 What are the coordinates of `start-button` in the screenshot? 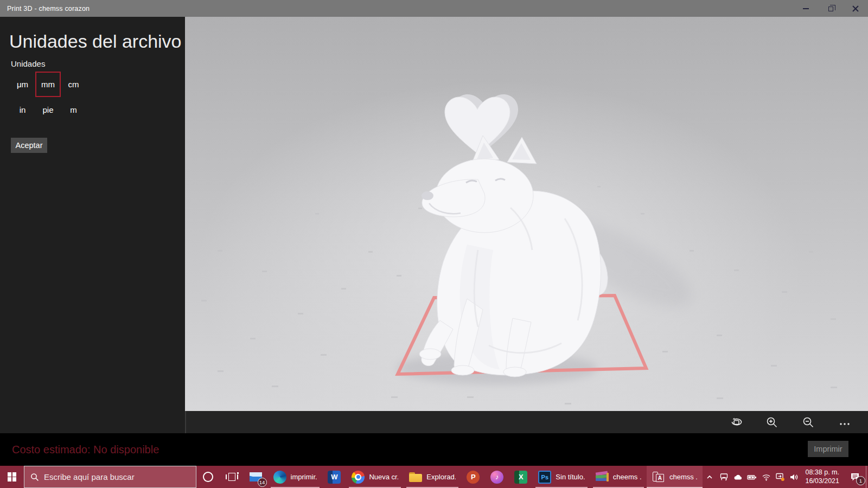 It's located at (12, 477).